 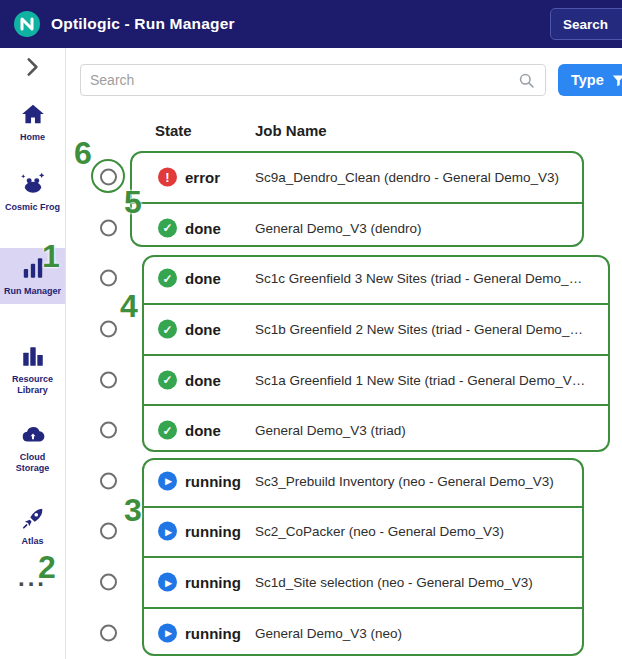 I want to click on sidebar-item-run-manager: Run Manager, so click(x=32, y=276).